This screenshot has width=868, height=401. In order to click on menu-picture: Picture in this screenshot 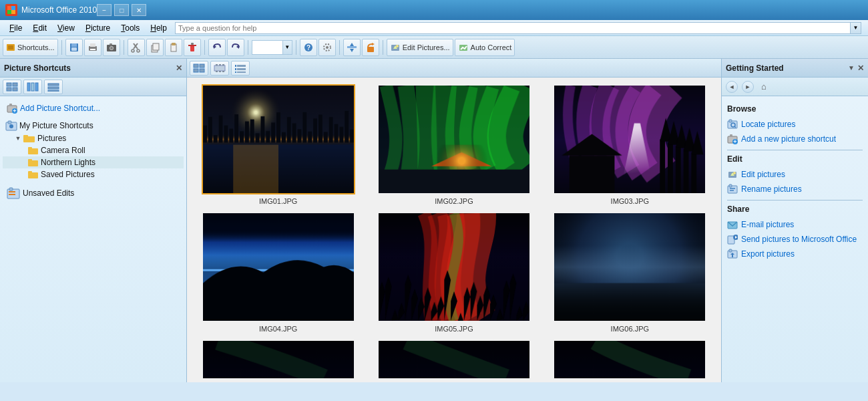, I will do `click(97, 28)`.